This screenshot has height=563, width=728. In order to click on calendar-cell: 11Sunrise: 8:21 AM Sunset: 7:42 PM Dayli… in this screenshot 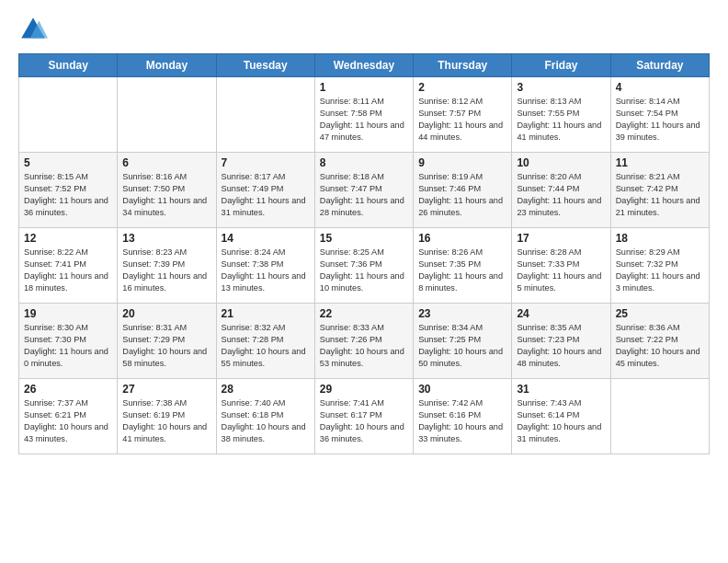, I will do `click(660, 190)`.